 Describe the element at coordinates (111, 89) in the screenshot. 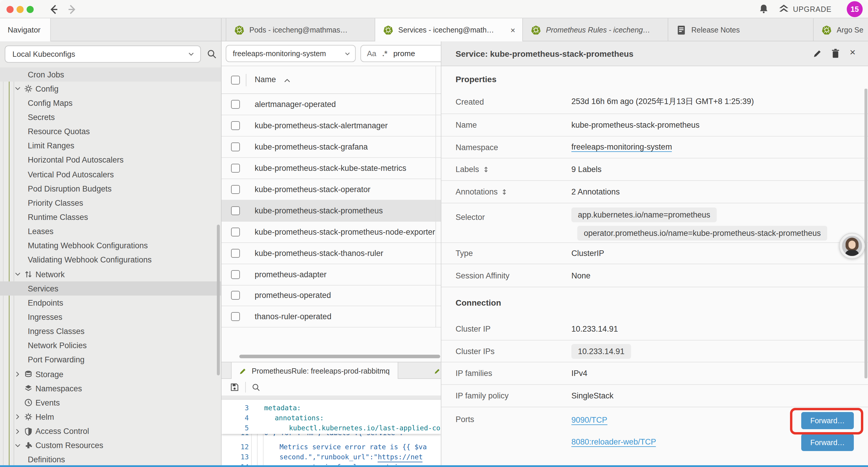

I see `sidebar-item-config: Config` at that location.